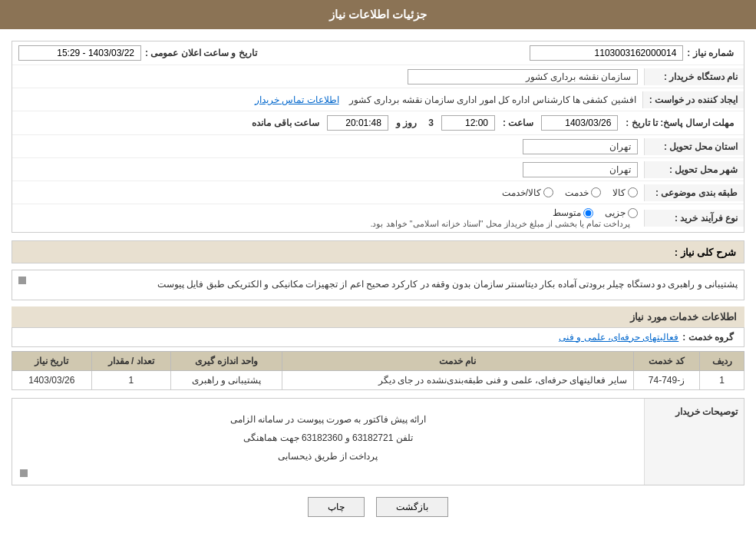  Describe the element at coordinates (328, 419) in the screenshot. I see `buyer-note-line1: ارائه پیش فاکتور به صورت پیوست در سامانه…` at that location.